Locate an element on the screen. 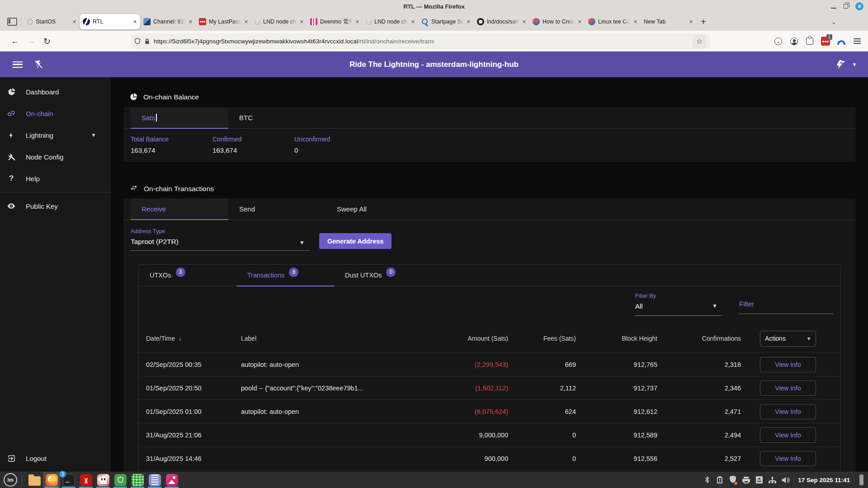  tab-deenmo: Deenmo 電母 - ✕ is located at coordinates (335, 22).